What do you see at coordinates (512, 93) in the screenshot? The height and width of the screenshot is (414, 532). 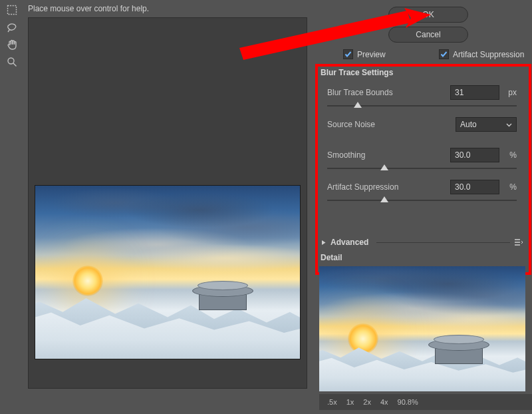 I see `blur-trace-bounds-unit: px` at bounding box center [512, 93].